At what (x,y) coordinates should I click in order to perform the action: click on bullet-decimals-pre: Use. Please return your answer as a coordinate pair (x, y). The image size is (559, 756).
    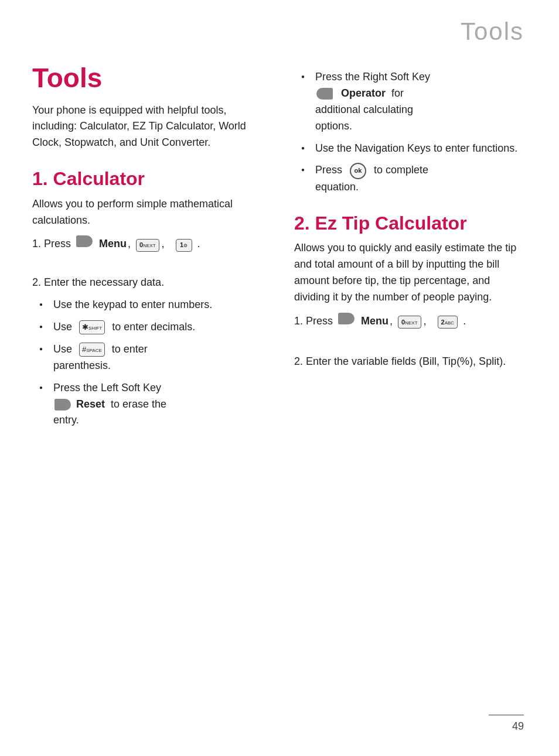
    Looking at the image, I should click on (64, 327).